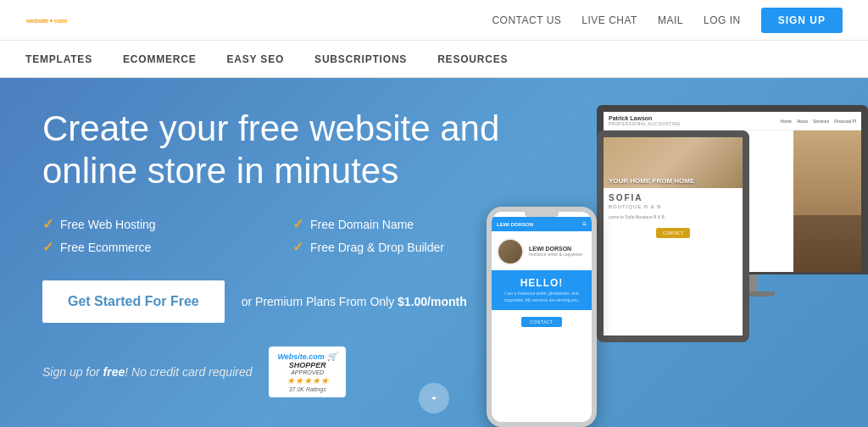 Image resolution: width=868 pixels, height=427 pixels. Describe the element at coordinates (307, 372) in the screenshot. I see `shopper-badge: Website.com 🛒 SHOPPER APPROVED ★★★★★ 37.…` at that location.